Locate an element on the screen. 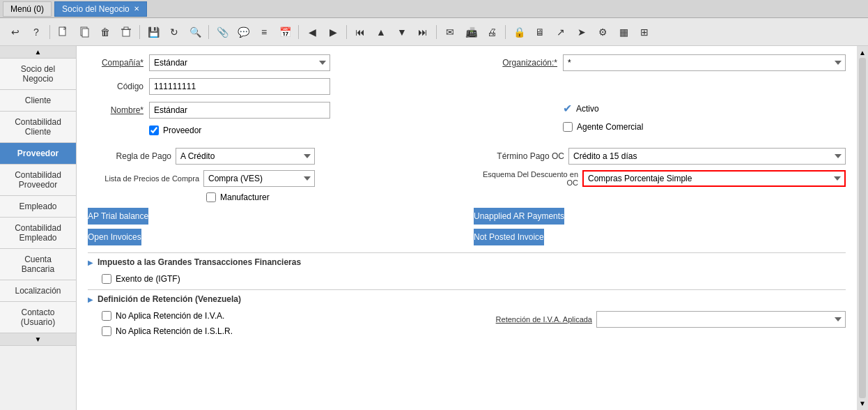  compania-select: Estándar is located at coordinates (240, 63).